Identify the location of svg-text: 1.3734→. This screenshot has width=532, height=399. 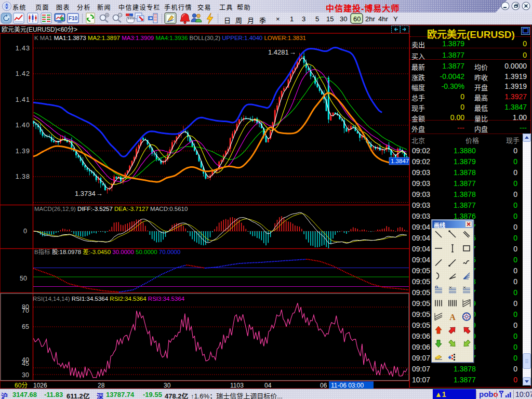
(89, 193).